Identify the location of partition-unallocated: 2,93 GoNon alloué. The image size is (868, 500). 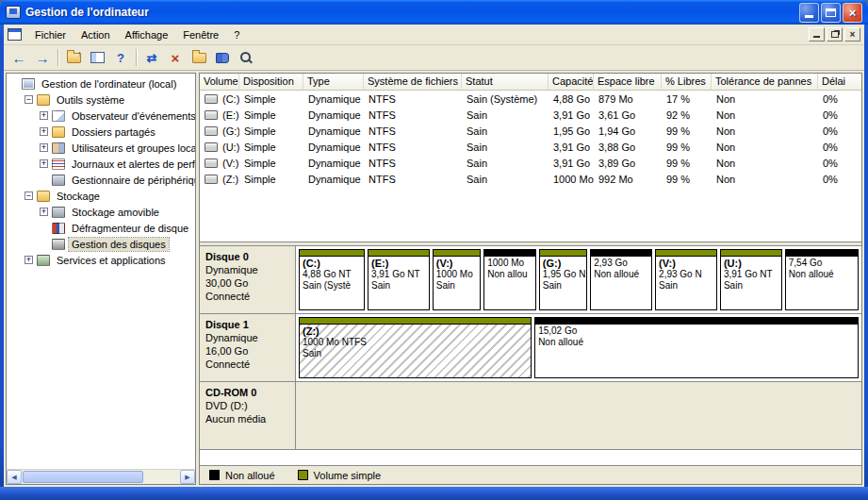
(621, 279).